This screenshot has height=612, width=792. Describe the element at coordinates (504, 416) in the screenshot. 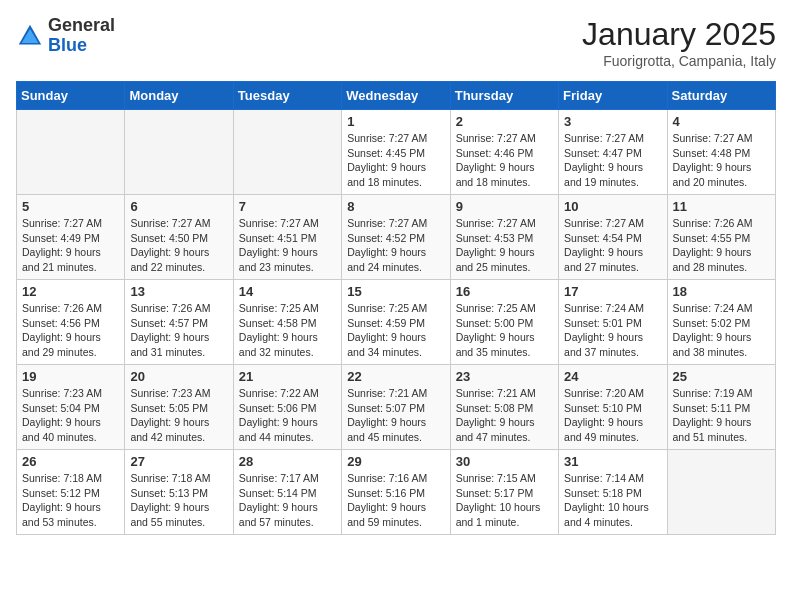

I see `day-info: Sunrise: 7:21 AMSunset: 5:08 PMDaylight:…` at that location.